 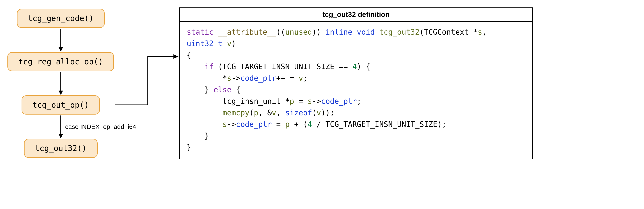 What do you see at coordinates (281, 32) in the screenshot?
I see `code-token: ((` at bounding box center [281, 32].